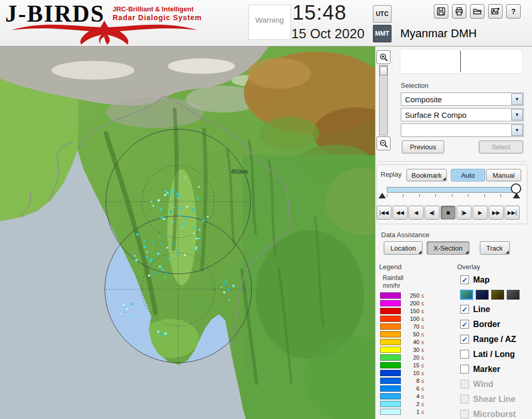 The height and width of the screenshot is (419, 532). What do you see at coordinates (480, 213) in the screenshot?
I see `playback-play-button: ▶` at bounding box center [480, 213].